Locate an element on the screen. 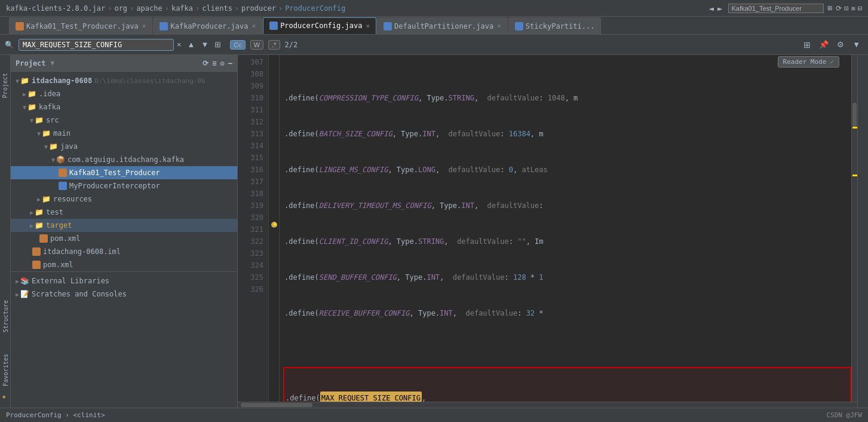 The height and width of the screenshot is (422, 868). icon2: ⊡ is located at coordinates (846, 8).